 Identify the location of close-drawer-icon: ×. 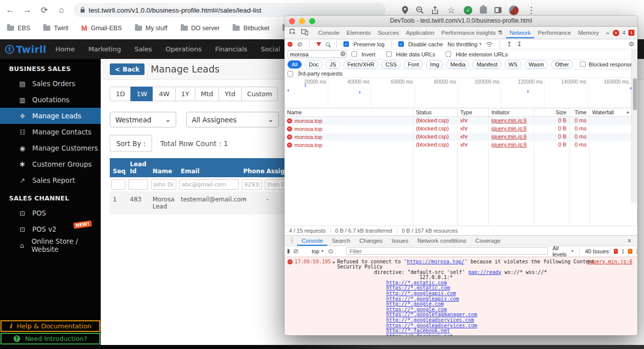
(629, 241).